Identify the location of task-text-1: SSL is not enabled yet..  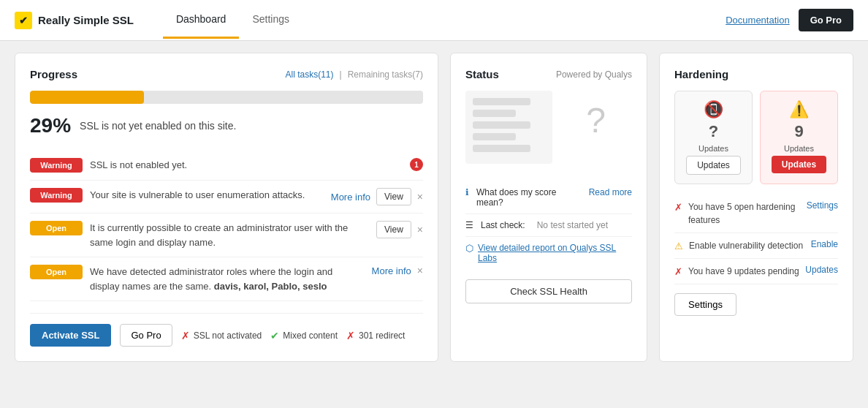
(256, 165).